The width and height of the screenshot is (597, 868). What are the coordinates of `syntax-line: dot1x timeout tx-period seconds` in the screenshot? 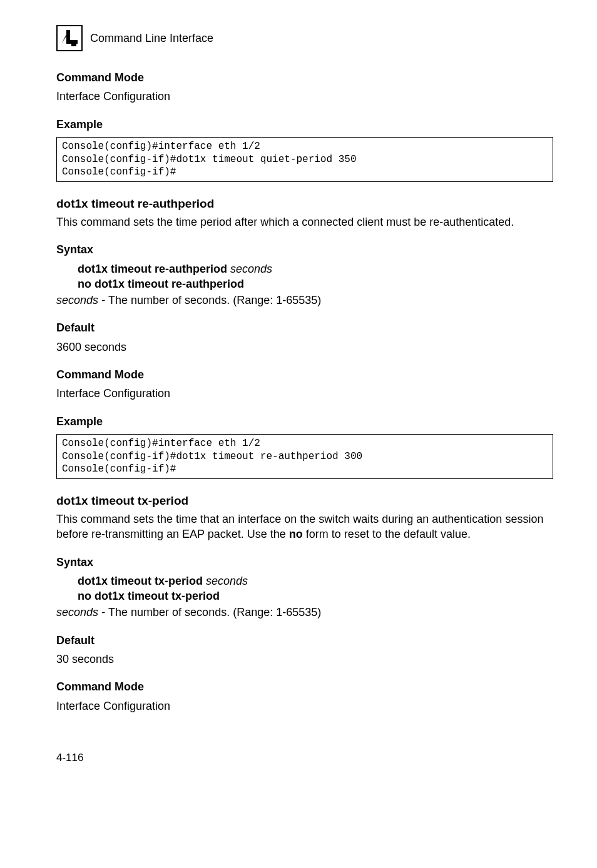 It's located at (315, 581).